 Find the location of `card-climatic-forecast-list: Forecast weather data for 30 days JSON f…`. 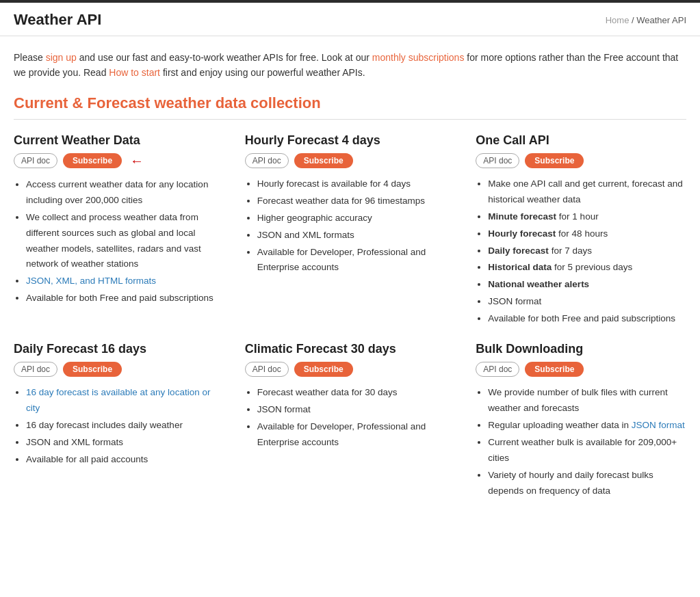

card-climatic-forecast-list: Forecast weather data for 30 days JSON f… is located at coordinates (350, 418).